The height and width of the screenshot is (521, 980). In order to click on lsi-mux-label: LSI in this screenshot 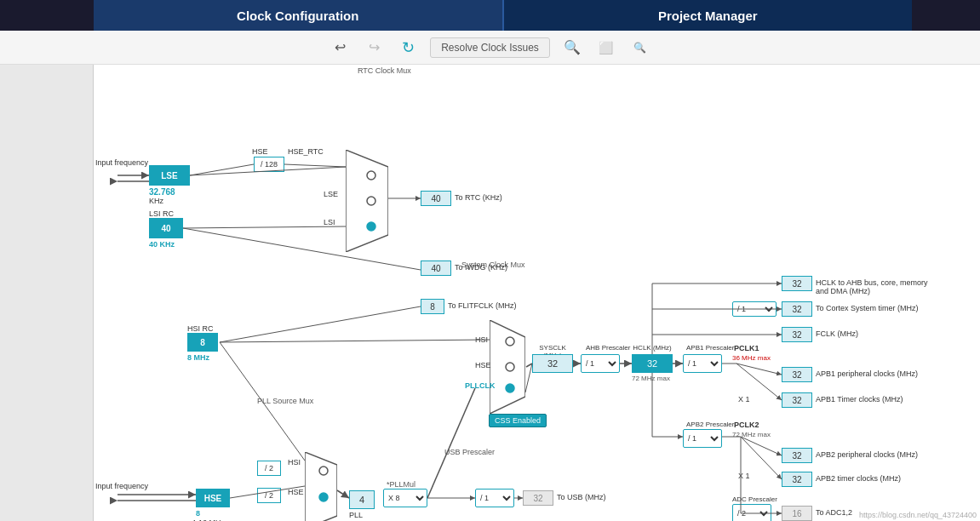, I will do `click(330, 222)`.